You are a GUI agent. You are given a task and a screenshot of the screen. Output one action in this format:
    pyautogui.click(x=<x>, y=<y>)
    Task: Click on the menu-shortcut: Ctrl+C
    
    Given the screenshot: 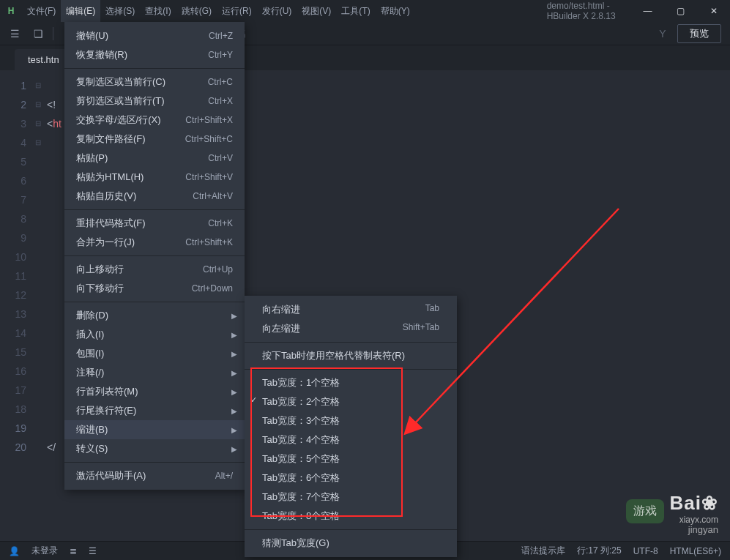 What is the action you would take?
    pyautogui.click(x=220, y=82)
    